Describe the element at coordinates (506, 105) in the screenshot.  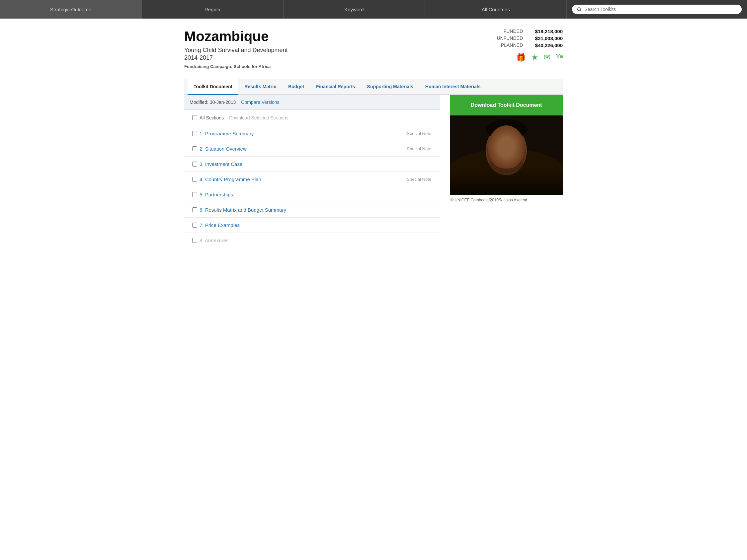
I see `download-toolkit-button: Download Toolkit Document` at that location.